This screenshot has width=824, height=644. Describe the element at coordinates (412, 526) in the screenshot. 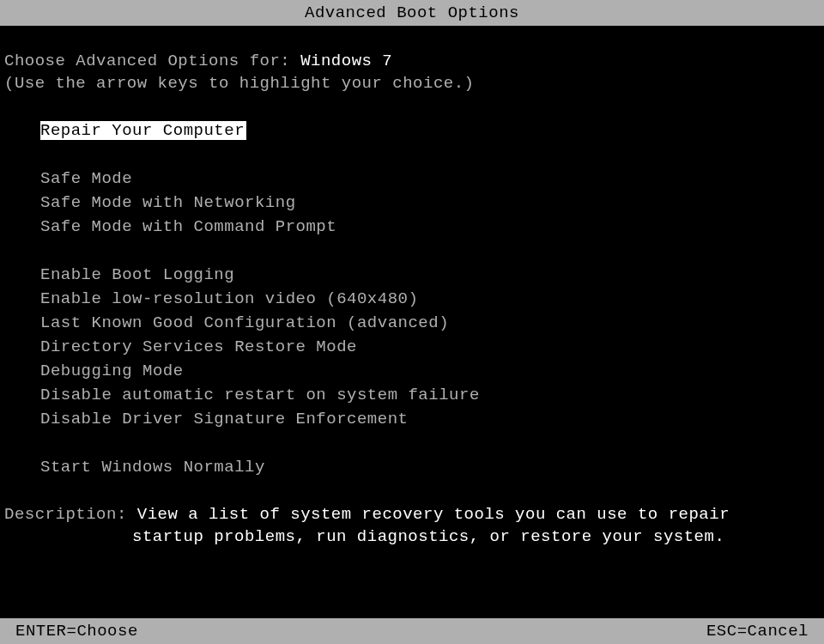

I see `description-block: Description: View a list of system recov…` at that location.